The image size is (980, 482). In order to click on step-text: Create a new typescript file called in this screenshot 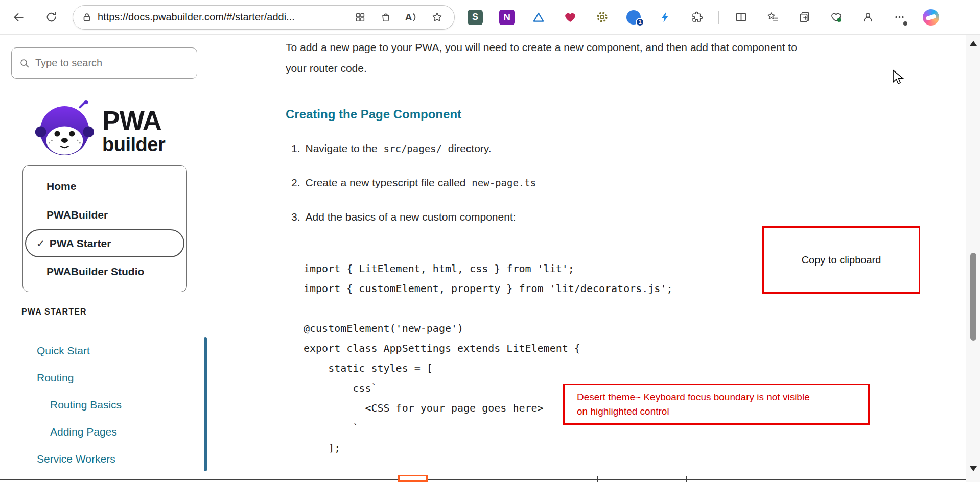, I will do `click(387, 183)`.